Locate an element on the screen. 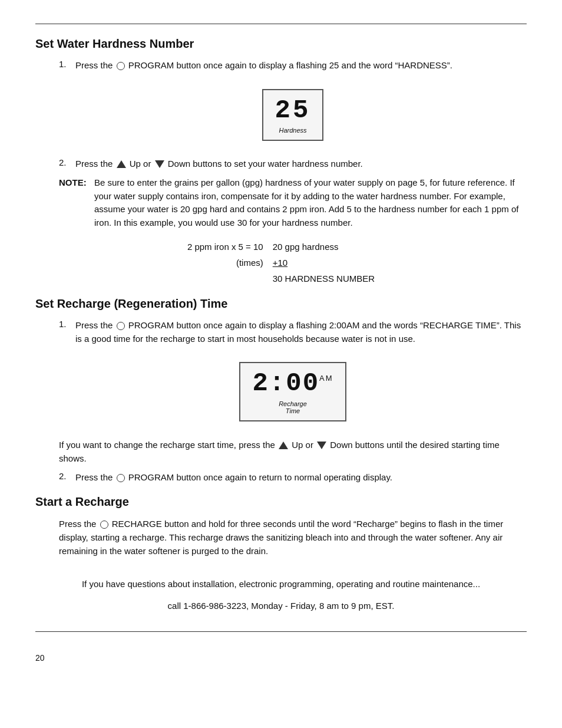 This screenshot has height=728, width=562. am-label: AM is located at coordinates (326, 378).